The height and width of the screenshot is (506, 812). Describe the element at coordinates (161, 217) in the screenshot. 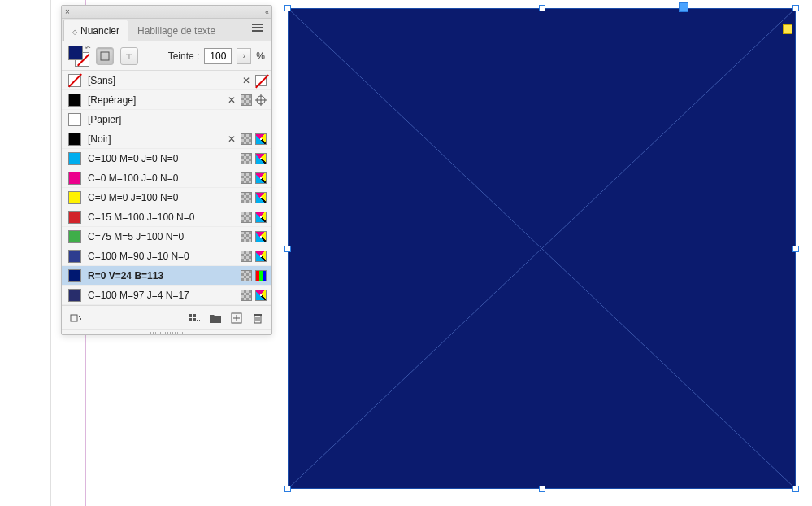

I see `swatch-name: C=15 M=100 J=100 N=0` at that location.